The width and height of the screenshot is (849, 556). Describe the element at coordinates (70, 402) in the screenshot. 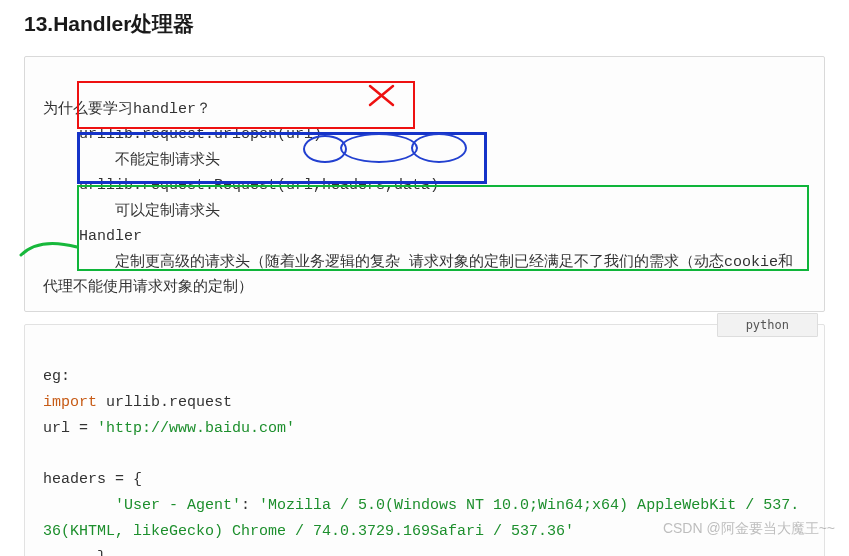

I see `kw-import: import` at that location.